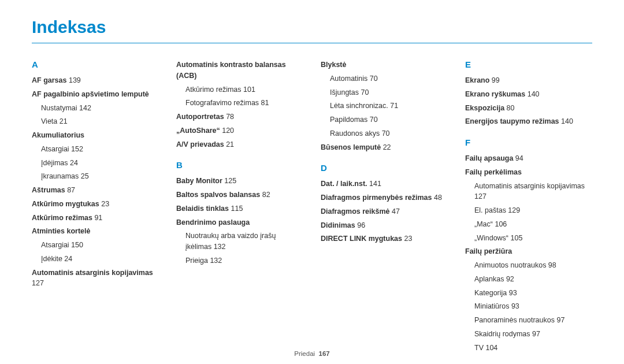  What do you see at coordinates (510, 108) in the screenshot?
I see `entry-page: 80` at bounding box center [510, 108].